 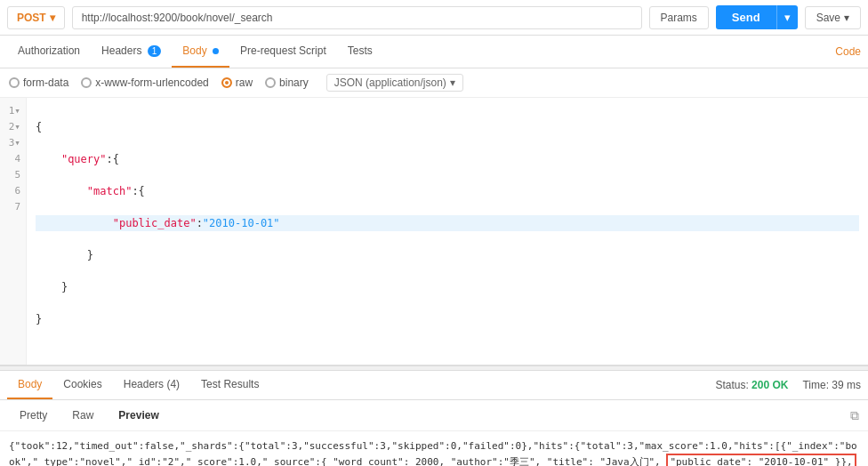 What do you see at coordinates (283, 52) in the screenshot?
I see `tab-pre-request: Pre-request Script` at bounding box center [283, 52].